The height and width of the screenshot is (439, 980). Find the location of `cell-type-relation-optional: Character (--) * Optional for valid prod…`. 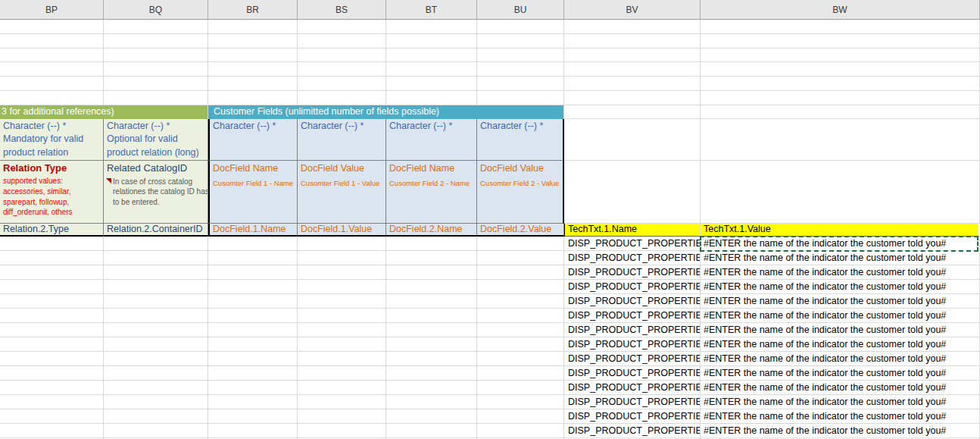

cell-type-relation-optional: Character (--) * Optional for valid prod… is located at coordinates (156, 140).